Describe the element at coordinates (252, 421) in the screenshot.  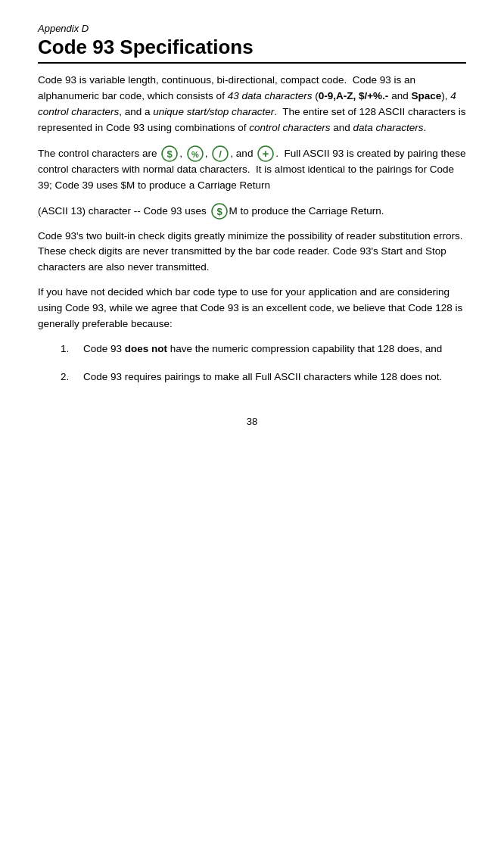
I see `page-number: 38` at that location.